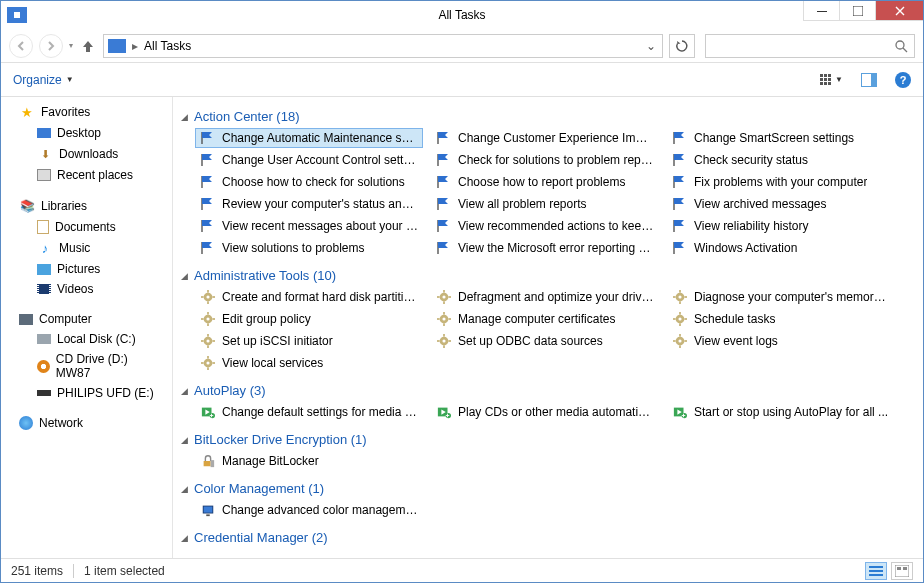  What do you see at coordinates (550, 488) in the screenshot?
I see `group-header: ◢Color Management (1)` at bounding box center [550, 488].